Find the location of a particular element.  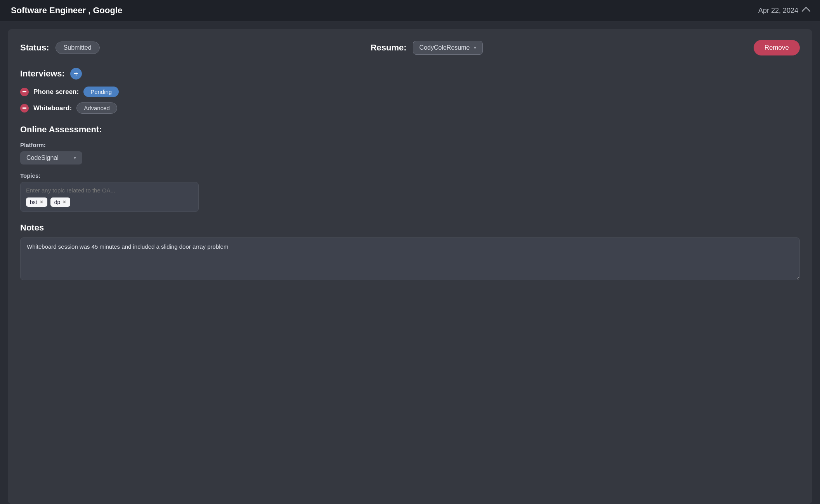

remove-whiteboard-icon is located at coordinates (24, 108).